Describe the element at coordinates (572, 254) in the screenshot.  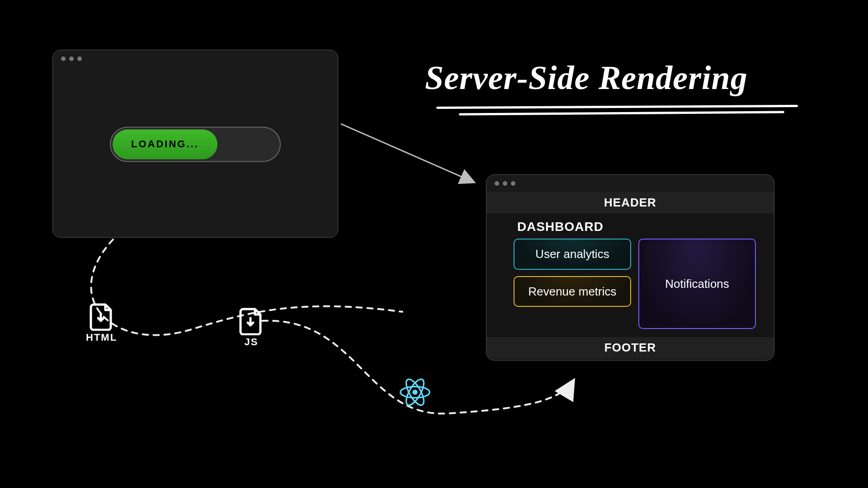
I see `card-user-analytics: User analytics` at that location.